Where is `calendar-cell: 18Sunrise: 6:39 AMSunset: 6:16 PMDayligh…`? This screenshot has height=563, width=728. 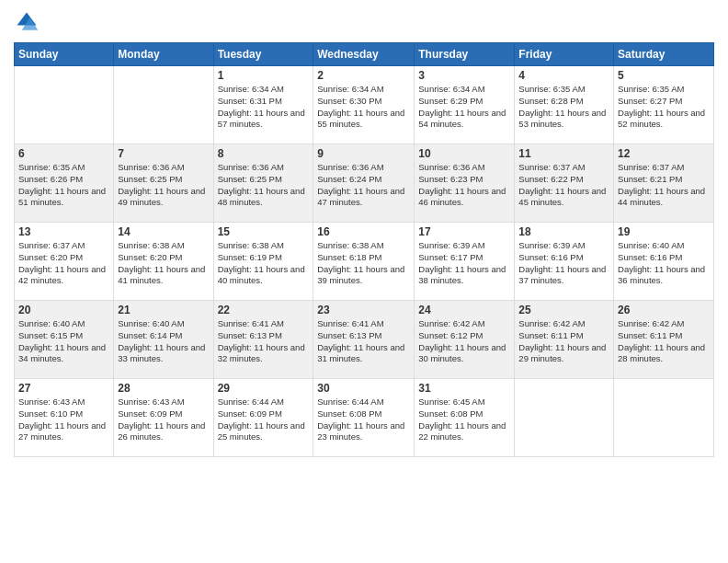 calendar-cell: 18Sunrise: 6:39 AMSunset: 6:16 PMDayligh… is located at coordinates (564, 261).